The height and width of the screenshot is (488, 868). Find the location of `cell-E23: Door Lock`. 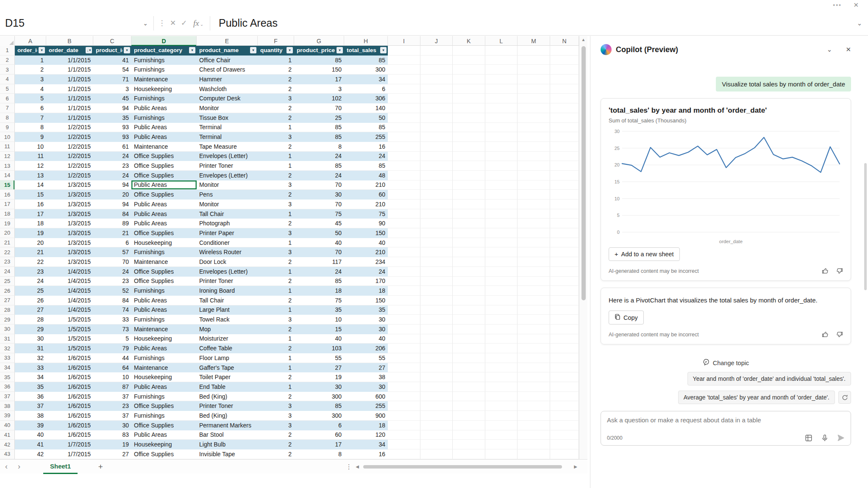

cell-E23: Door Lock is located at coordinates (227, 262).